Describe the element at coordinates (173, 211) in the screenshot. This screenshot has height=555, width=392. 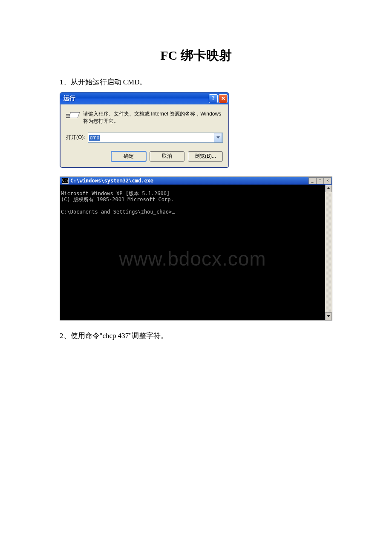
I see `cmd-cursor` at that location.